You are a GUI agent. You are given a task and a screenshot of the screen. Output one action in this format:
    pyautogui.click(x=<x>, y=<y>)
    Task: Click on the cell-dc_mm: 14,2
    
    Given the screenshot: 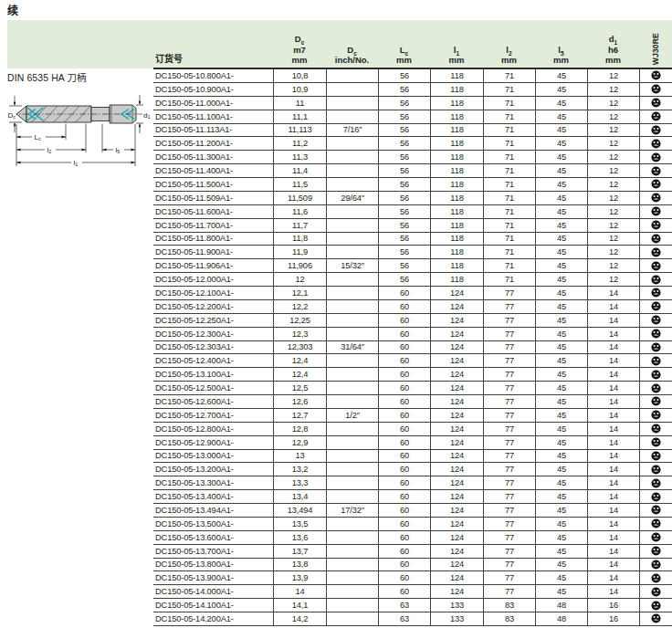 What is the action you would take?
    pyautogui.click(x=299, y=619)
    